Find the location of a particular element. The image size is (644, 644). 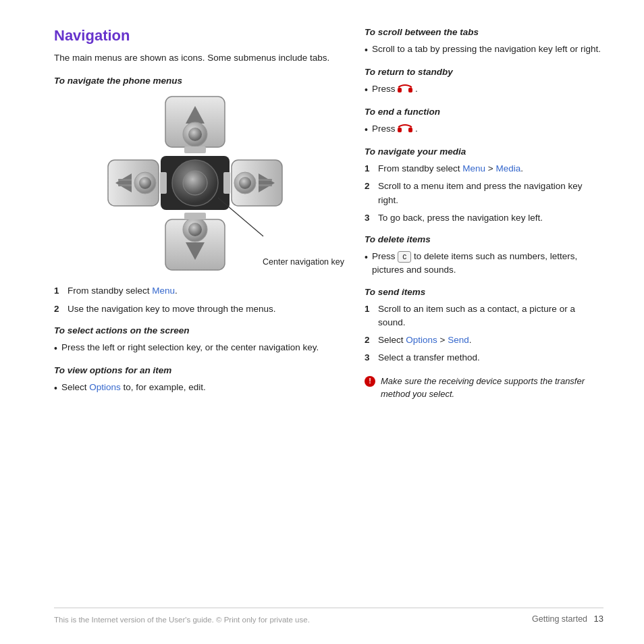

center-nav-label: Center navigation key is located at coordinates (304, 263).